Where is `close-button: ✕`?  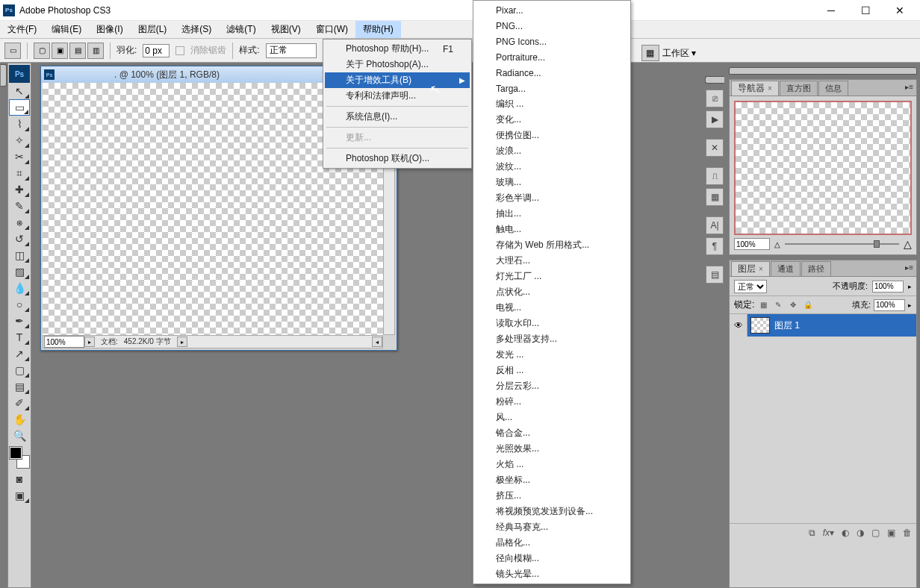
close-button: ✕ is located at coordinates (900, 10).